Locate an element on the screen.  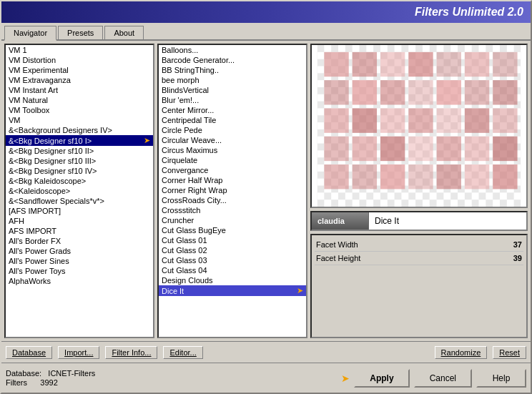
list-item: Cut Glass 03 is located at coordinates (232, 260).